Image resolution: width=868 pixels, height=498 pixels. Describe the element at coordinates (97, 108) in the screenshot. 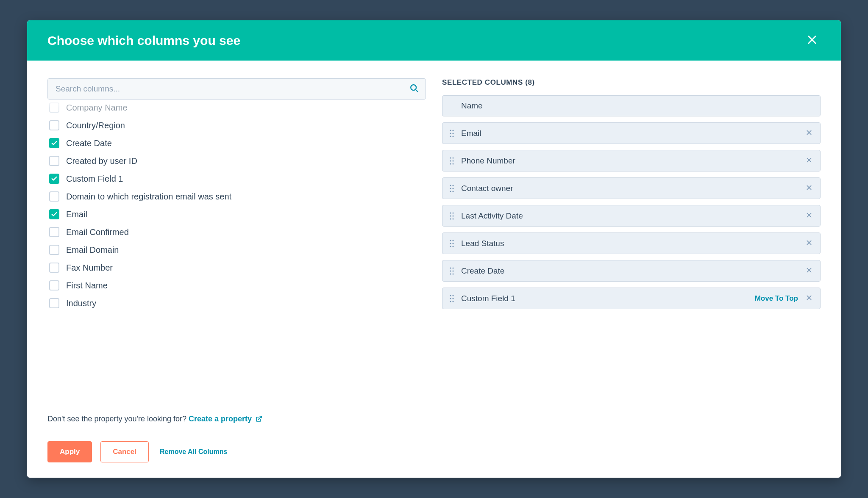

I see `available-column-label: Company Name` at that location.